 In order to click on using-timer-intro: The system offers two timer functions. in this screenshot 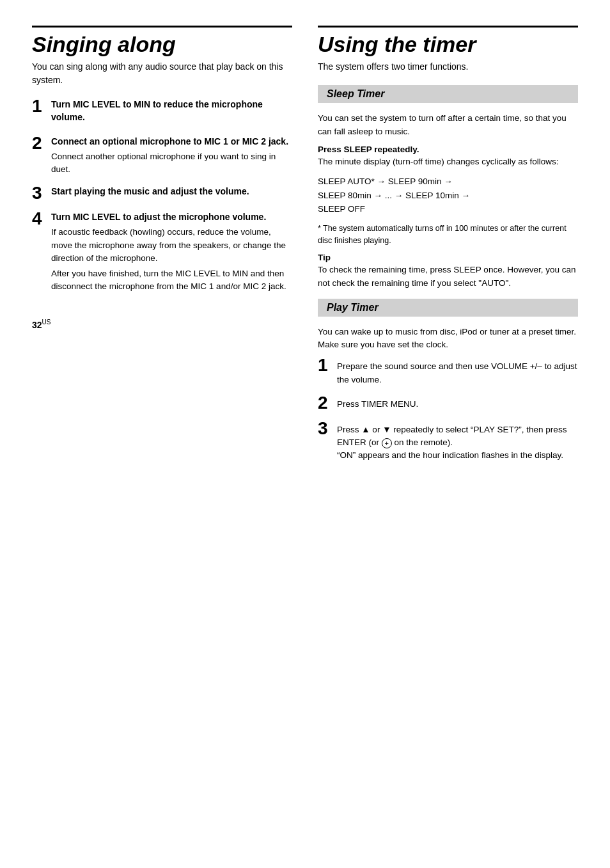, I will do `click(448, 67)`.